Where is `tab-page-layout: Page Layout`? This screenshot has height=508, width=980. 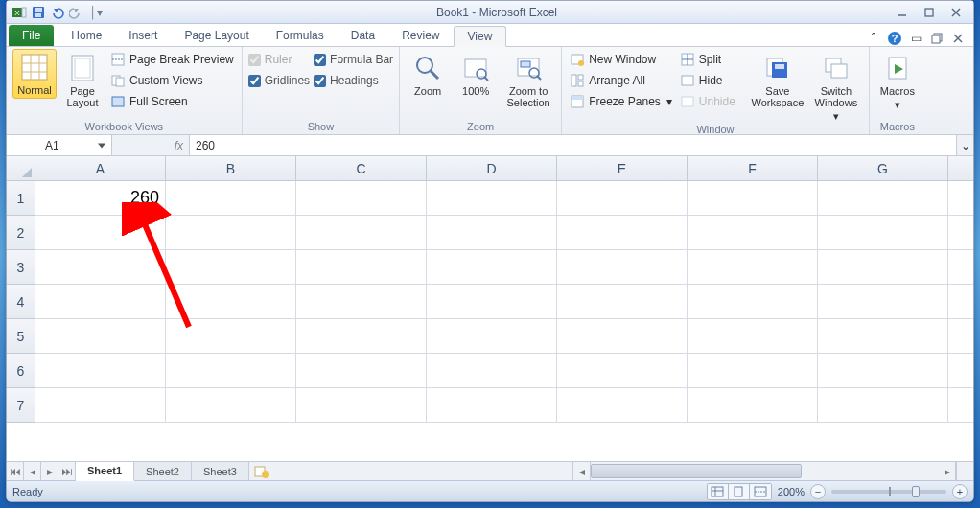
tab-page-layout: Page Layout is located at coordinates (217, 35).